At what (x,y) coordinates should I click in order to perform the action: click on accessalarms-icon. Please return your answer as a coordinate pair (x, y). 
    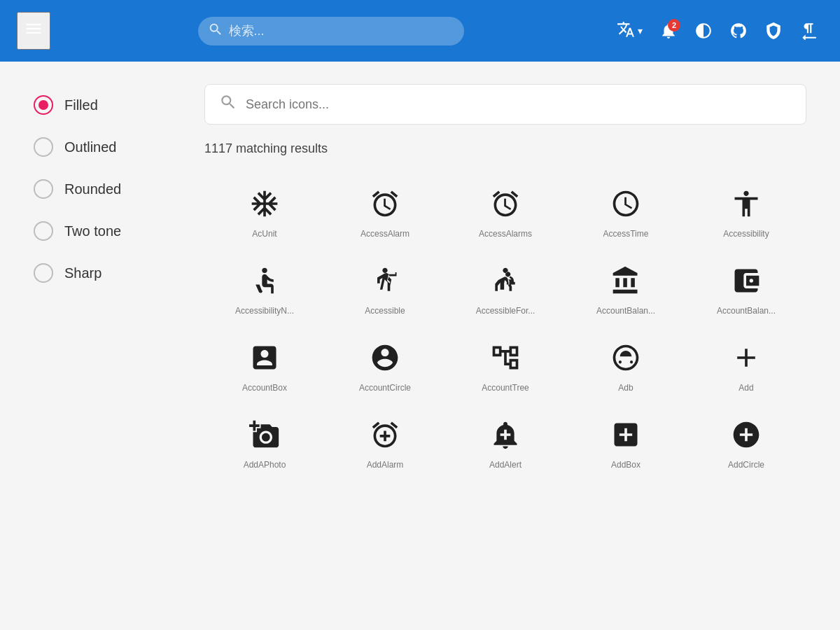
    Looking at the image, I should click on (505, 204).